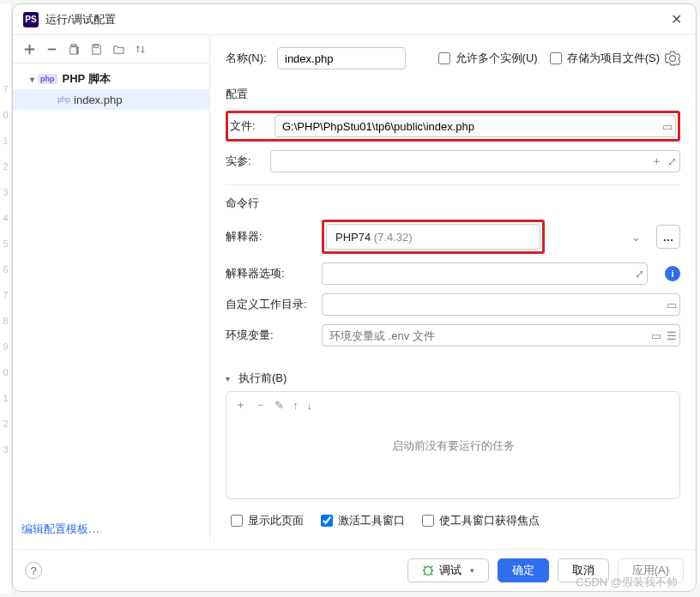 The width and height of the screenshot is (700, 597). I want to click on store-project-checkbox: 存储为项目文件(S), so click(605, 58).